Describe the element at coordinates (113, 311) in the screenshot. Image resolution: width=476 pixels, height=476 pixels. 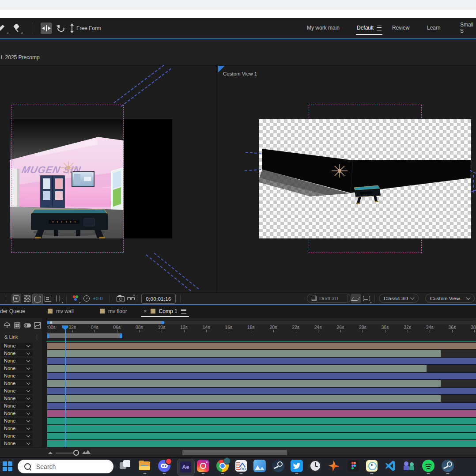
I see `tab-mv-floor: mv floor` at that location.